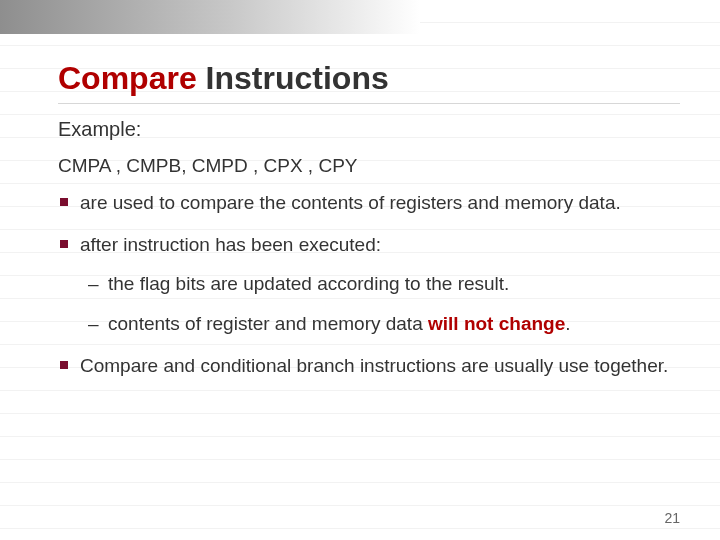 Image resolution: width=720 pixels, height=540 pixels. I want to click on bullet-2-text: after instruction has been executed:, so click(230, 244).